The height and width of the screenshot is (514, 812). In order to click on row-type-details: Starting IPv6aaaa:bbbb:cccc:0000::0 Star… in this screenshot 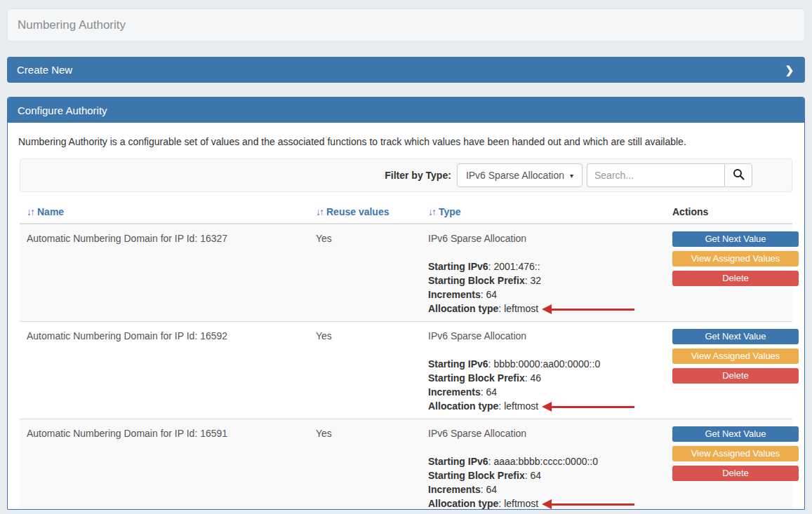, I will do `click(547, 482)`.